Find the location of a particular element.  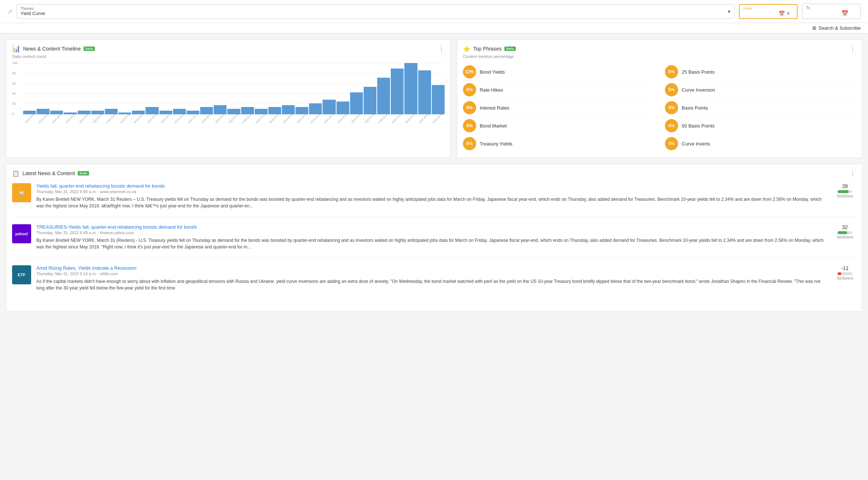

star-icon: ⭐ is located at coordinates (467, 49).